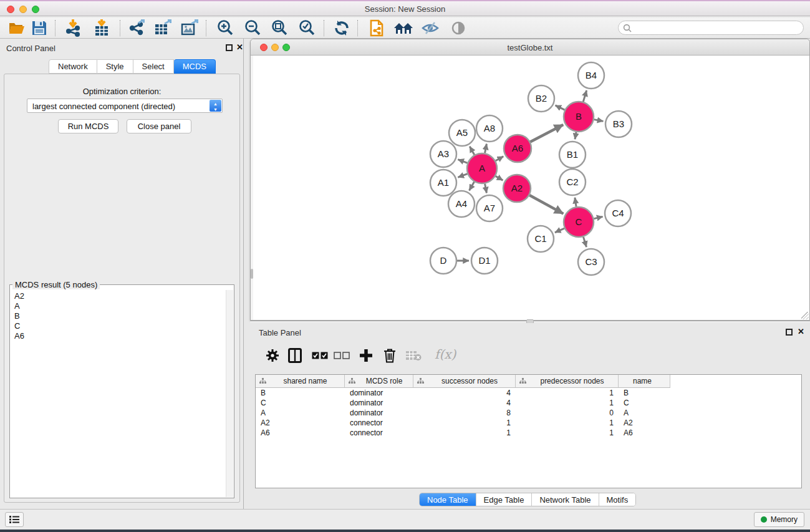  What do you see at coordinates (598, 217) in the screenshot?
I see `edge-C-C4` at bounding box center [598, 217].